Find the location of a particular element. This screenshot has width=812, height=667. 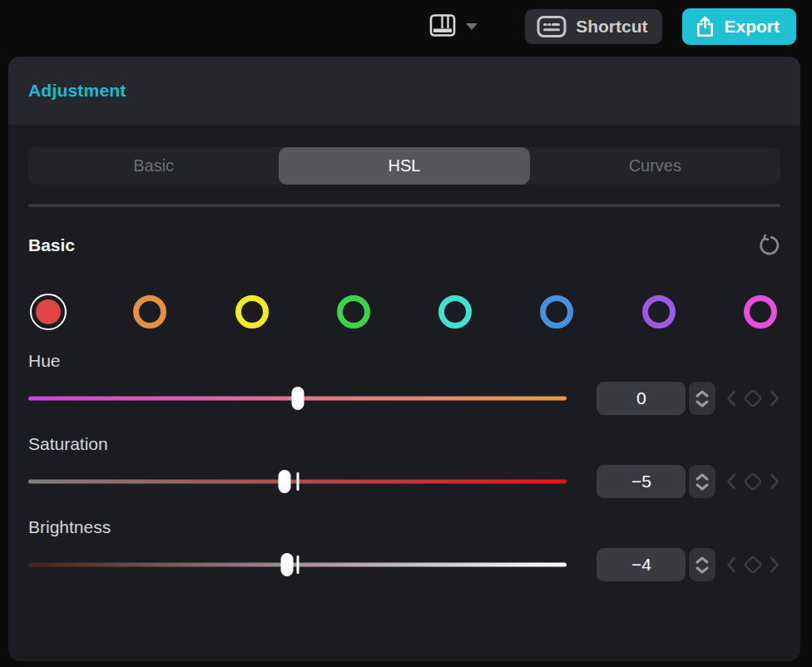

saturation-slider-thumb is located at coordinates (285, 482).